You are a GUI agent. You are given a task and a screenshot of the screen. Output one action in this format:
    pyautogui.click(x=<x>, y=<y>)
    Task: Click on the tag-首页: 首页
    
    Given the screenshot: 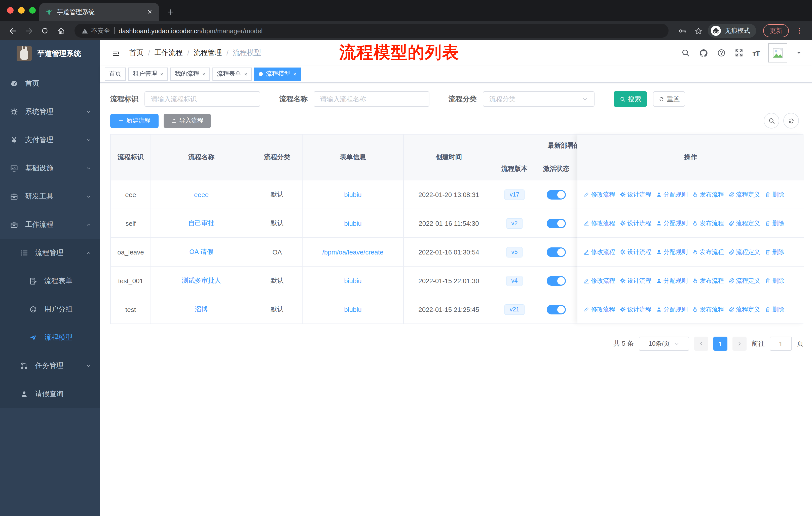 What is the action you would take?
    pyautogui.click(x=115, y=74)
    